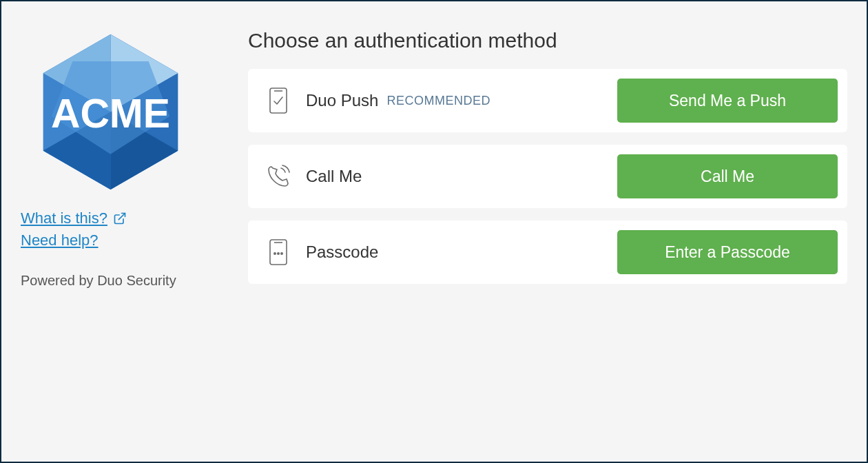  Describe the element at coordinates (110, 112) in the screenshot. I see `hexagon-logo-icon: ACME` at that location.